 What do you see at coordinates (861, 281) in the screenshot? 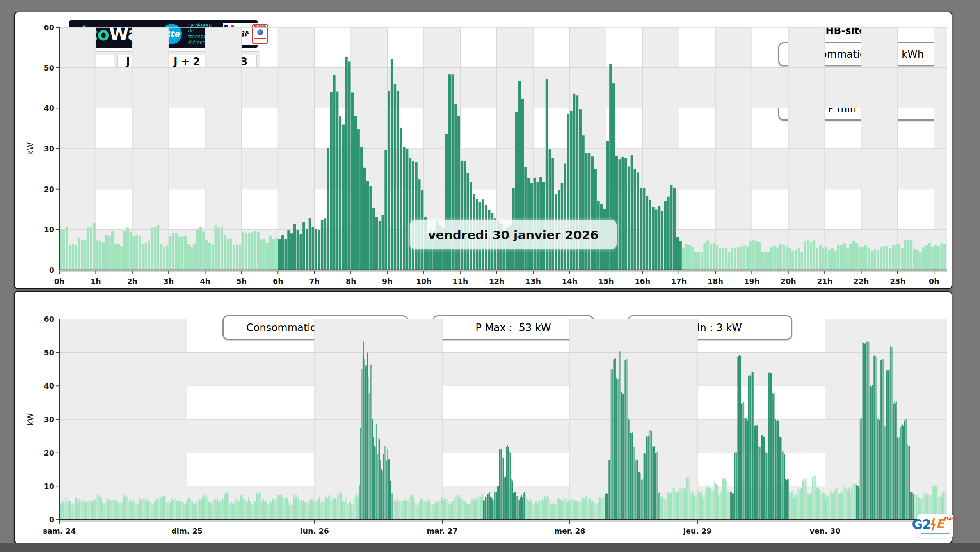
I see `x-axis-tick-label: 22h` at bounding box center [861, 281].